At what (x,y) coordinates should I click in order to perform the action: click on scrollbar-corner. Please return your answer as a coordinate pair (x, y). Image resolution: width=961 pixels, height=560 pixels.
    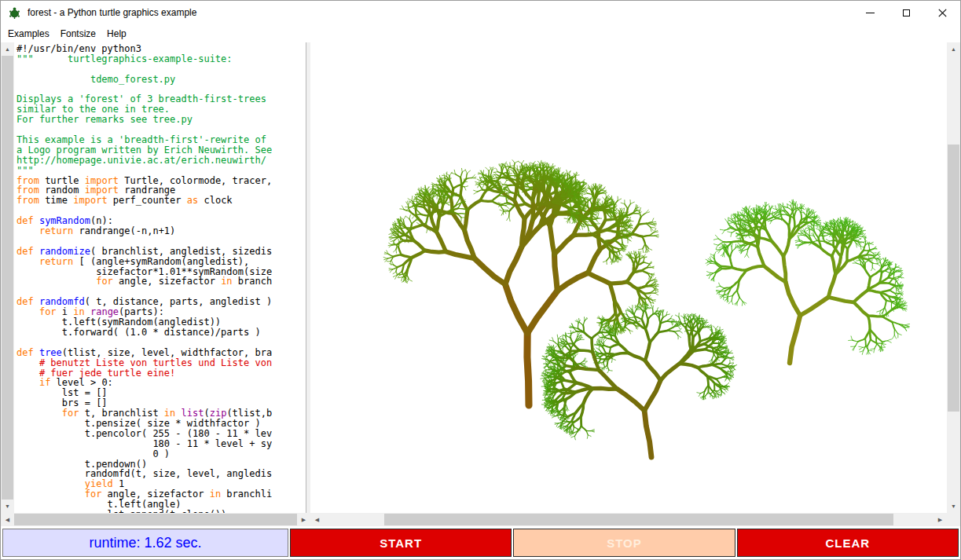
    Looking at the image, I should click on (954, 520).